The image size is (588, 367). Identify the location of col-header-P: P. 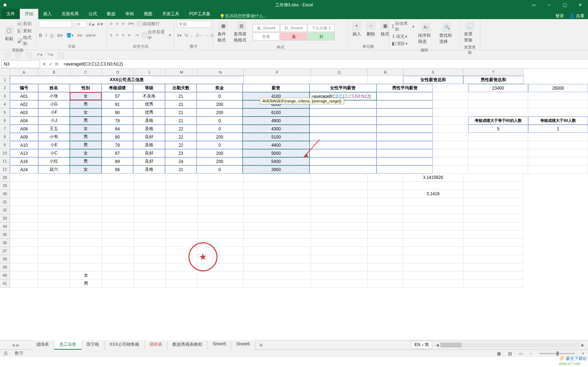
(277, 72).